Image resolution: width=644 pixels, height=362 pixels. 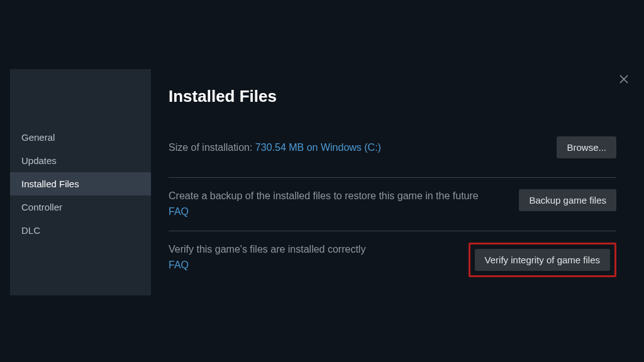 What do you see at coordinates (542, 260) in the screenshot?
I see `highlight-annotation: Verify integrity of game files` at bounding box center [542, 260].